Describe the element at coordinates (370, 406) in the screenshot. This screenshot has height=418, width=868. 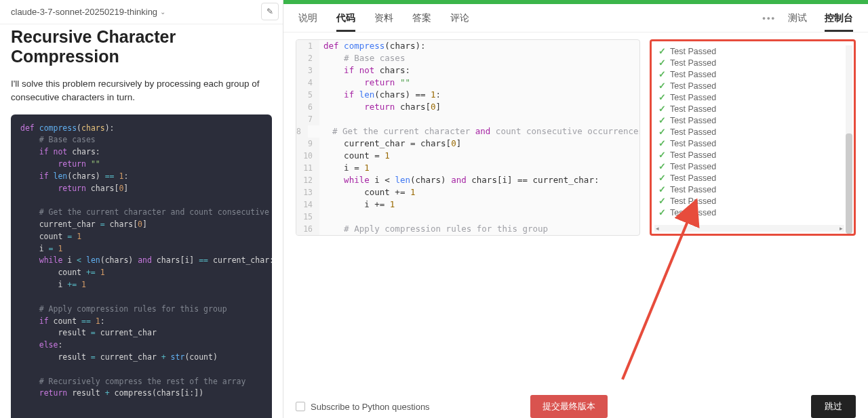
I see `subscribe-label: Subscribe to Python questions` at that location.